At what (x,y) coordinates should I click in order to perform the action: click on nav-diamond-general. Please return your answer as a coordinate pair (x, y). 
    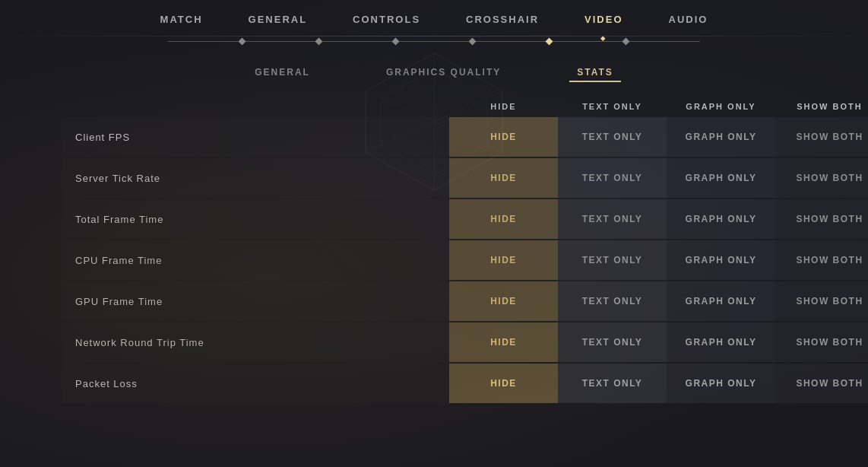
    Looking at the image, I should click on (319, 41).